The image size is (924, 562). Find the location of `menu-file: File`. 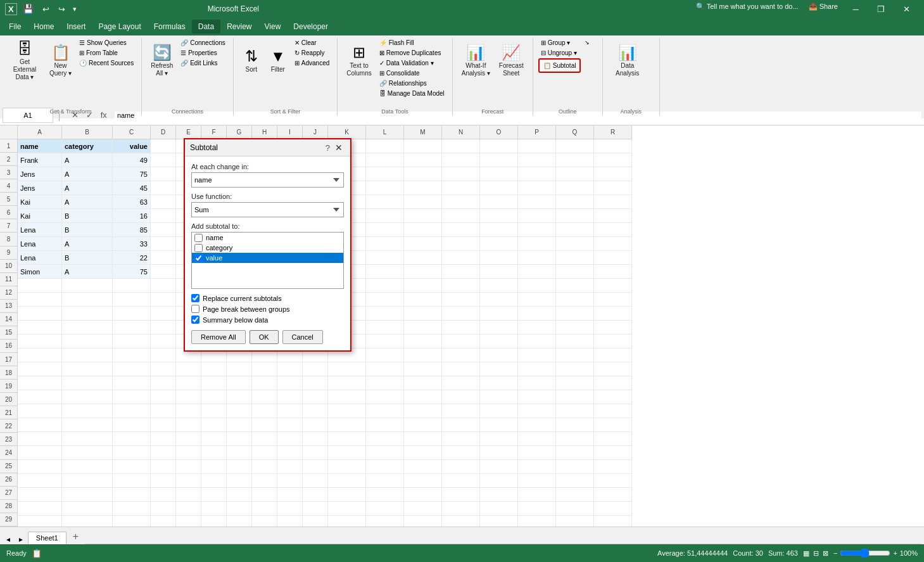

menu-file: File is located at coordinates (15, 27).